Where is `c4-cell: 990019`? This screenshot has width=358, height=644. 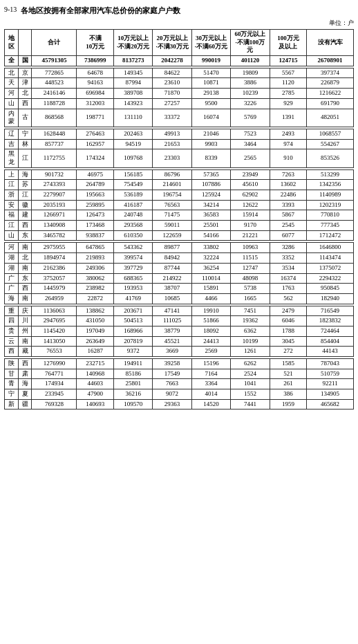
c4-cell: 990019 is located at coordinates (211, 61).